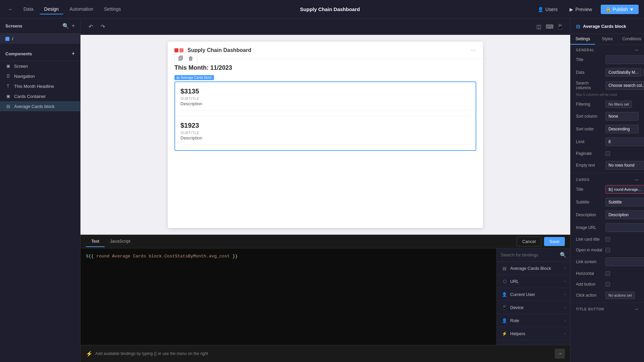 The width and height of the screenshot is (644, 362). What do you see at coordinates (529, 255) in the screenshot?
I see `bindings-search-input` at bounding box center [529, 255].